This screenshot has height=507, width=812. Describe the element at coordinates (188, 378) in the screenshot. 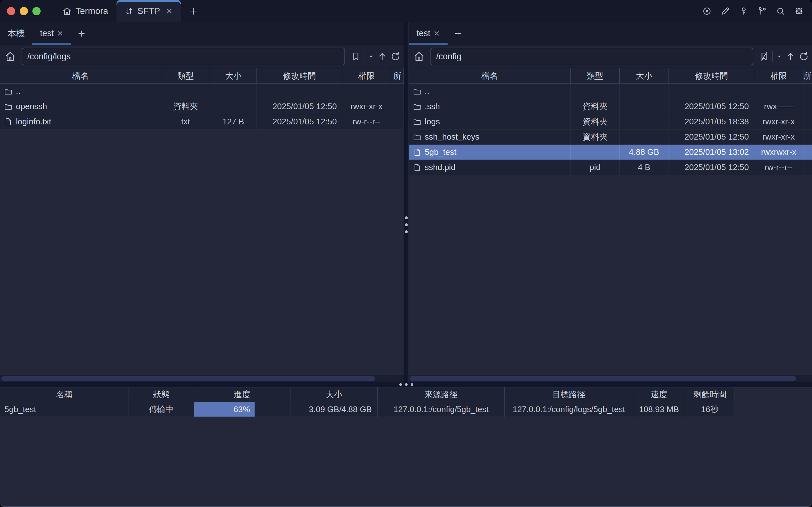

I see `left-hscrollbar-thumb` at that location.